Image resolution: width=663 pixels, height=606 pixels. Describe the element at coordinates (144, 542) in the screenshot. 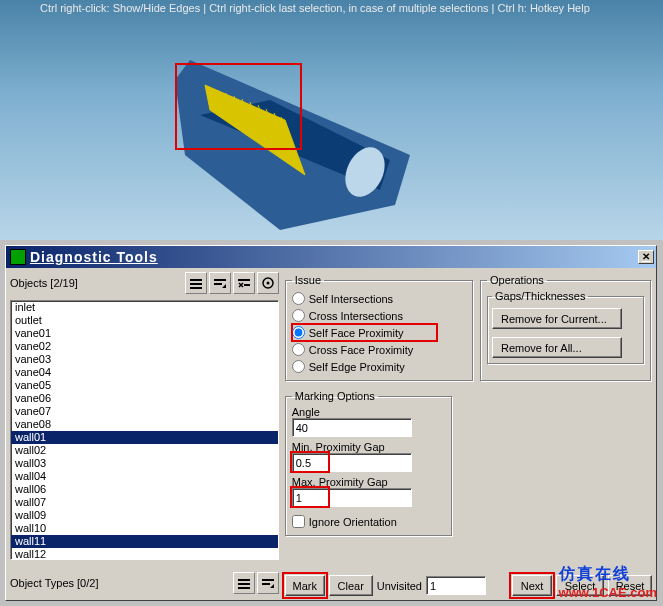

I see `list-item: wall11` at that location.